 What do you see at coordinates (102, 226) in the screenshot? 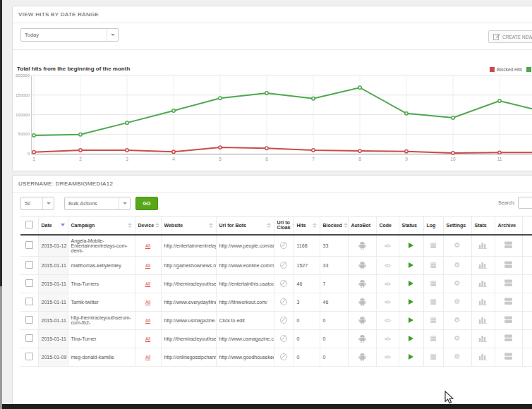
I see `column-header-campaign: Campaign` at bounding box center [102, 226].